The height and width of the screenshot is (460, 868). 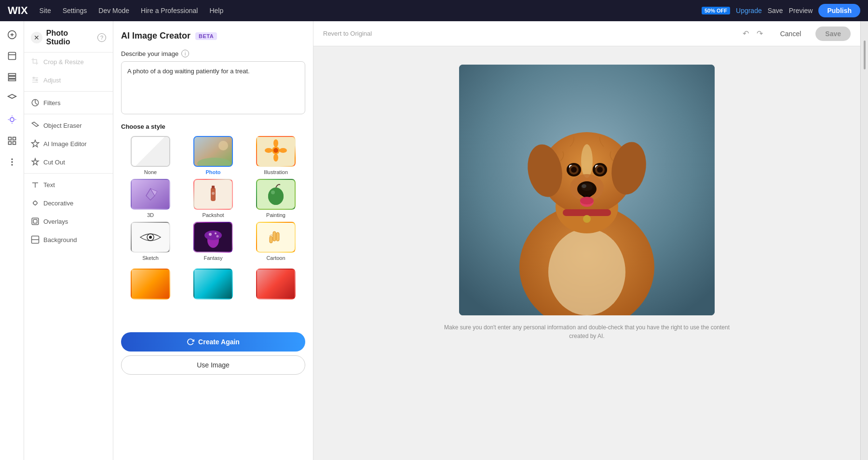 What do you see at coordinates (587, 332) in the screenshot?
I see `disclaimer-text: Make sure you don't enter any personal i…` at bounding box center [587, 332].